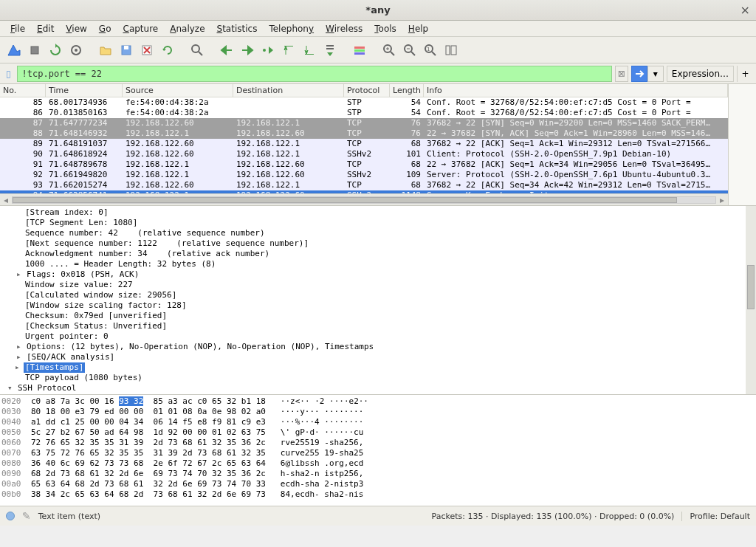 This screenshot has height=547, width=756. I want to click on options-icon, so click(76, 50).